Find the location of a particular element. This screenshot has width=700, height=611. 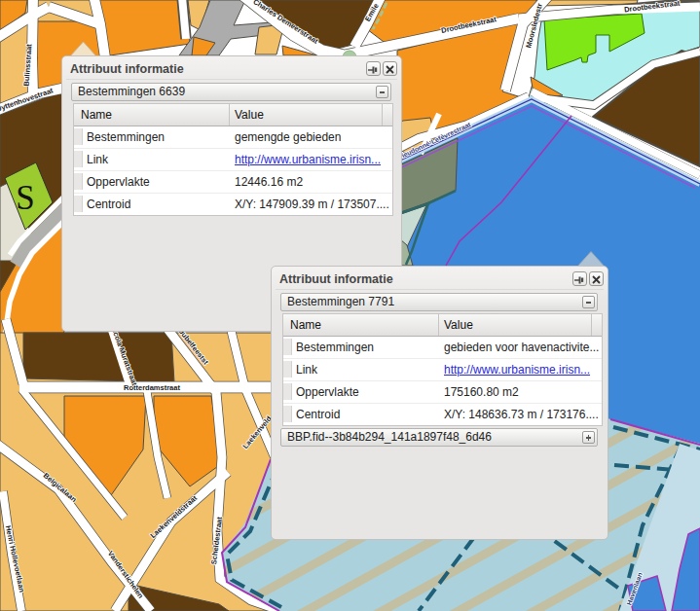

svg-text: S is located at coordinates (25, 198).